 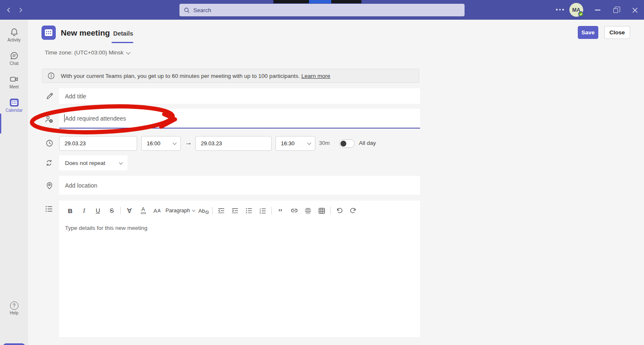 I want to click on active-indicator, so click(x=1, y=124).